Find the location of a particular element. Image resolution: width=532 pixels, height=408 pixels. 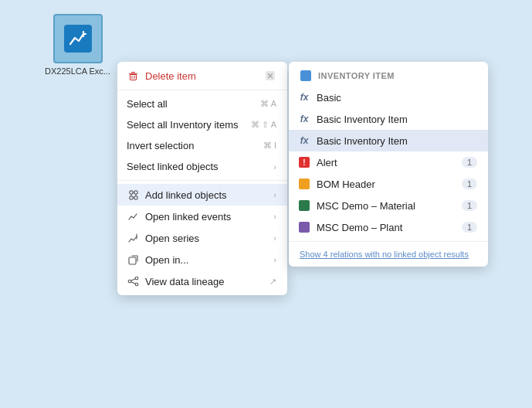

submenu-header-label: INVENTORY ITEM is located at coordinates (357, 76).